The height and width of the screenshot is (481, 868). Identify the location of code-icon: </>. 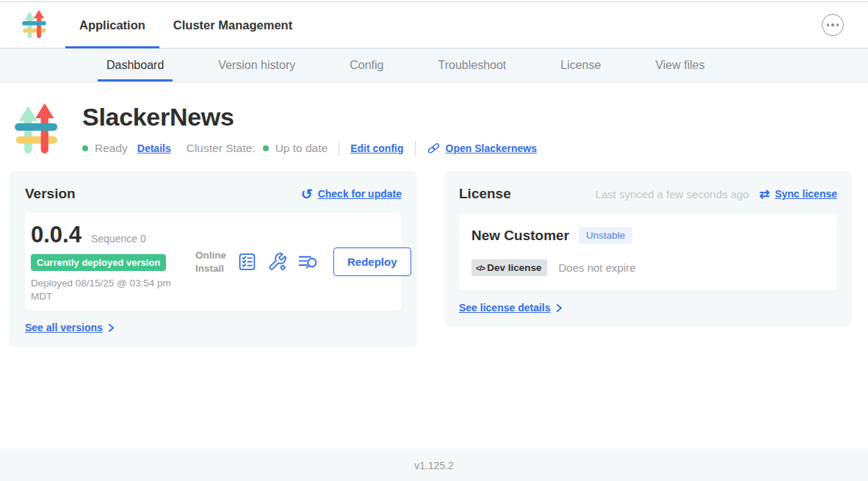
(480, 268).